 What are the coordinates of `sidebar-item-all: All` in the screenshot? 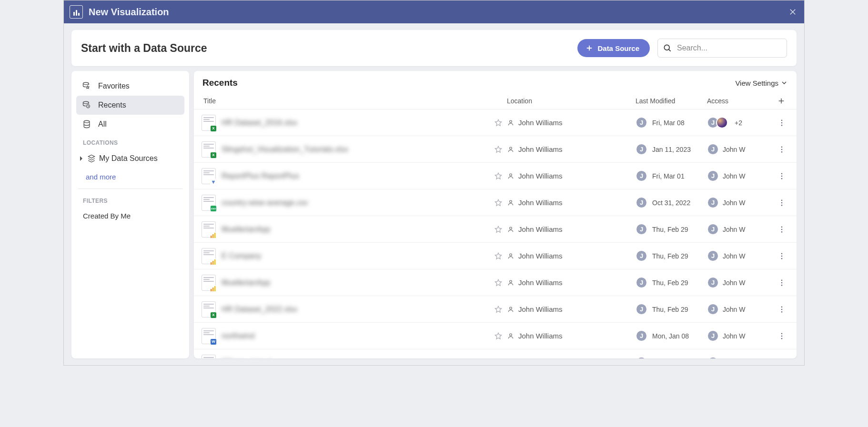 It's located at (131, 124).